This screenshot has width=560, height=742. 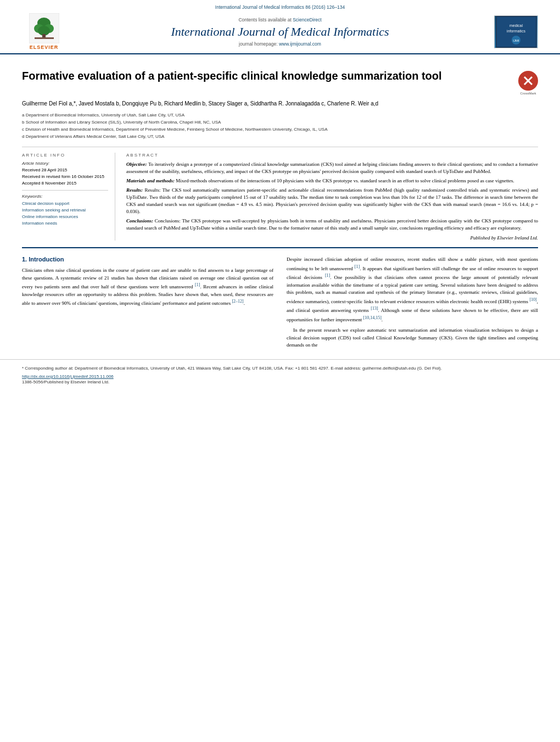 I want to click on accepted-date: Accepted 8 November 2015, so click(x=65, y=183).